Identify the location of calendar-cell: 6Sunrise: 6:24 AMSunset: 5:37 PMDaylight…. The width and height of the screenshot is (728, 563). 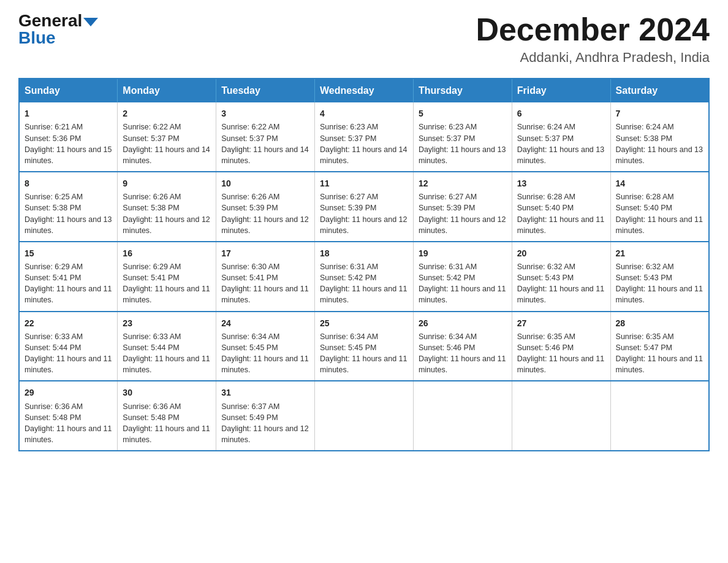
(561, 137).